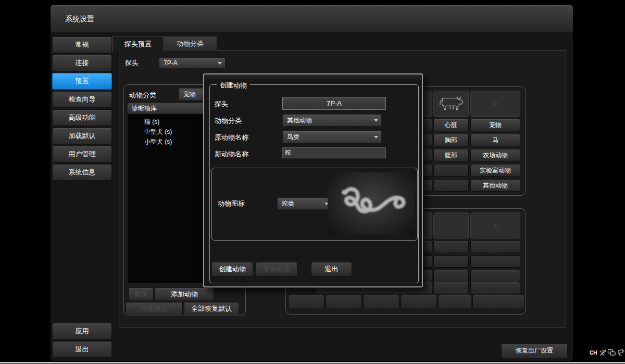 The height and width of the screenshot is (364, 625). Describe the element at coordinates (82, 81) in the screenshot. I see `sidebar-item-preset: 预置` at that location.